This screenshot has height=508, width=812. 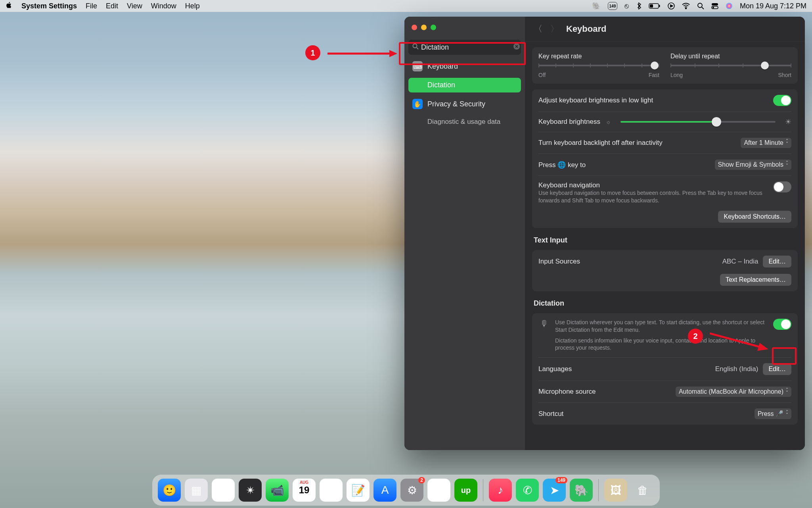 What do you see at coordinates (250, 490) in the screenshot?
I see `dock-icon-fcp: ✴︎` at bounding box center [250, 490].